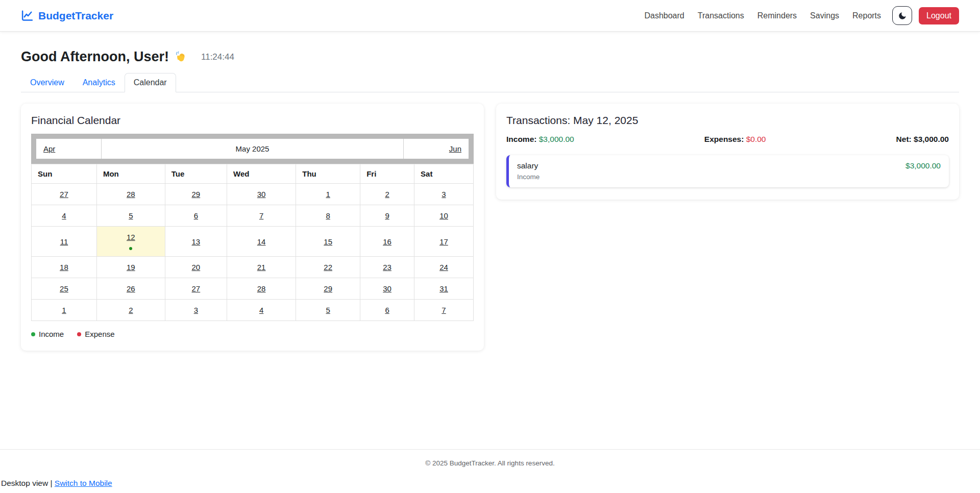 This screenshot has width=980, height=493. What do you see at coordinates (455, 149) in the screenshot?
I see `next-month-link: Jun` at bounding box center [455, 149].